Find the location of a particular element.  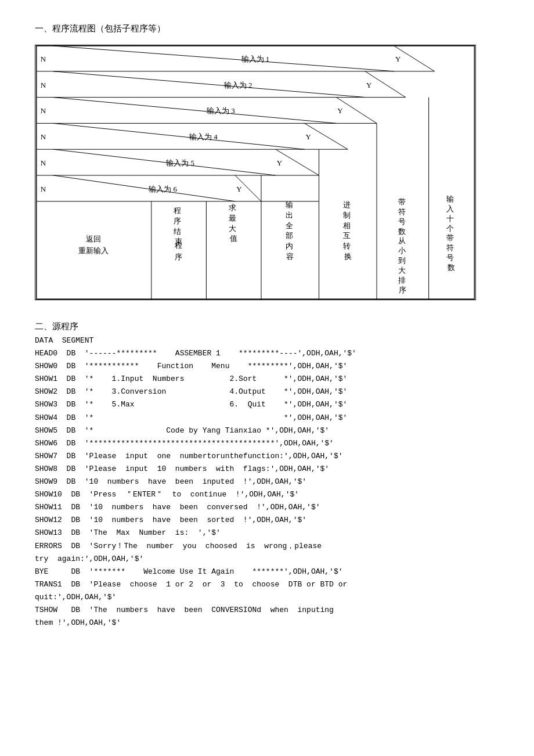

svg-text: 求 最 大 值 is located at coordinates (233, 223).